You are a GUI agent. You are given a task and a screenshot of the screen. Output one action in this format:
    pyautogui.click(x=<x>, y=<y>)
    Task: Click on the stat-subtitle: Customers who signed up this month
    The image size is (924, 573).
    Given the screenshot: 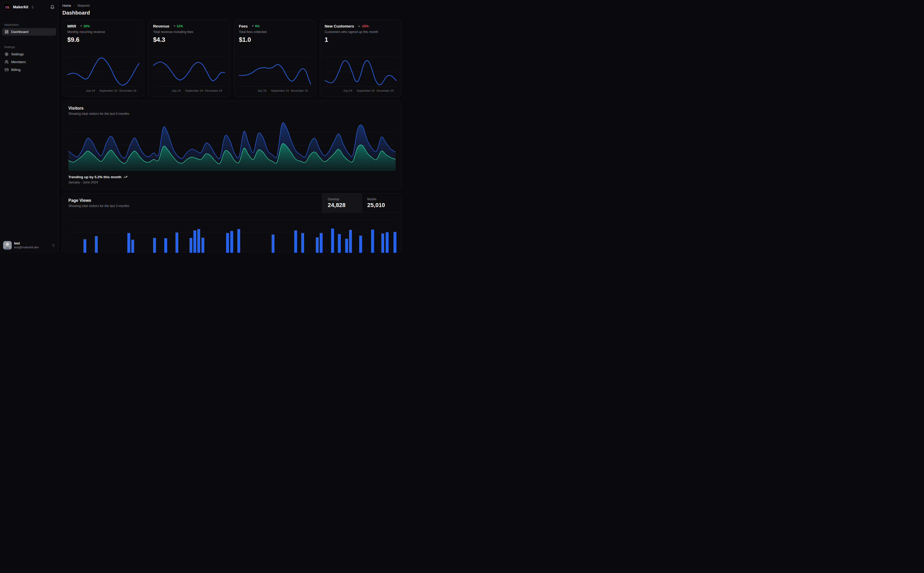 What is the action you would take?
    pyautogui.click(x=361, y=32)
    